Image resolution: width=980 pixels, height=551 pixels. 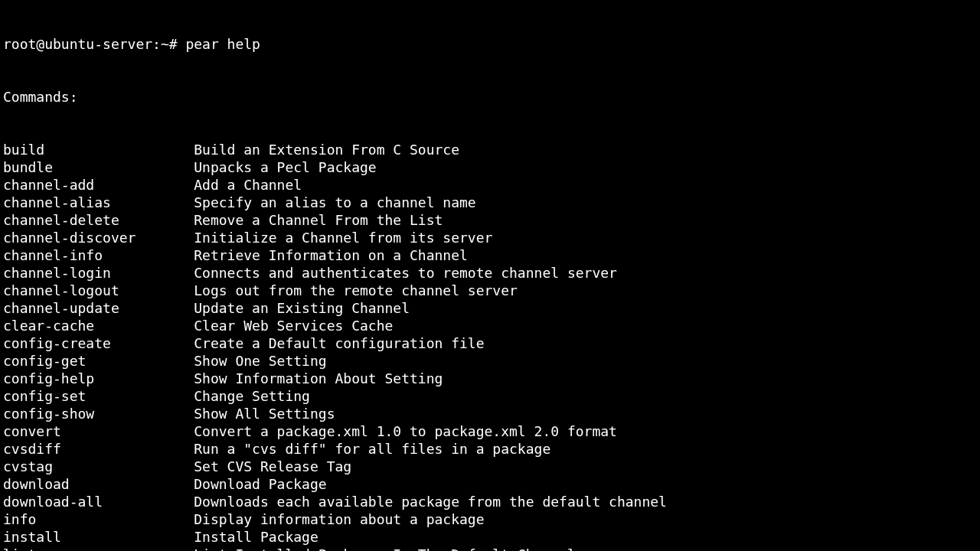 I want to click on command-name: channel-logout, so click(x=98, y=291).